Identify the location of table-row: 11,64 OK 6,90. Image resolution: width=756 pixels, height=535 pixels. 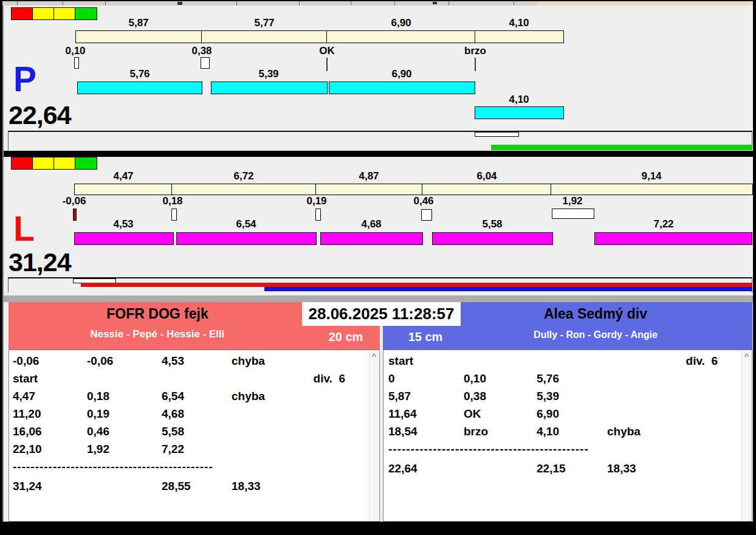
(568, 416).